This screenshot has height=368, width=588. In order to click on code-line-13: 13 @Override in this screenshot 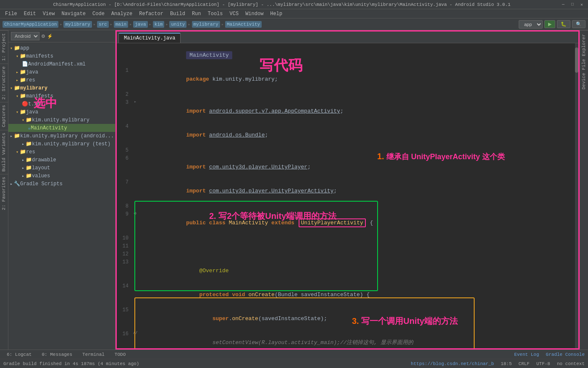, I will do `click(348, 271)`.